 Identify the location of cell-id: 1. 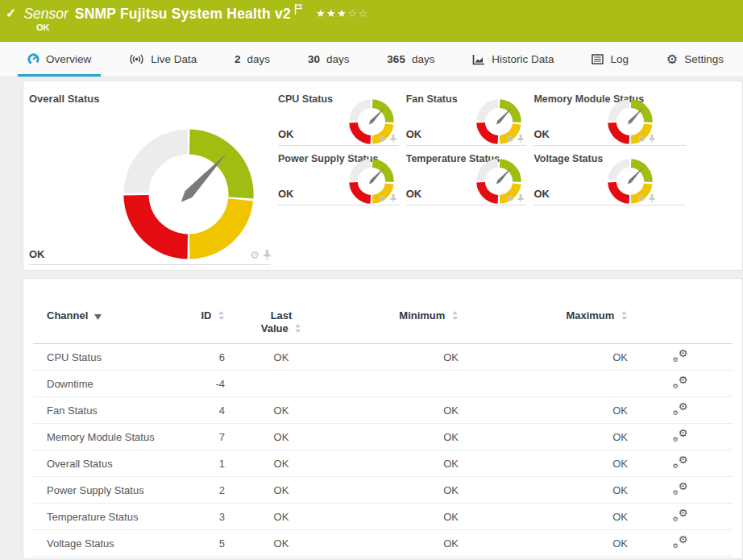
(201, 464).